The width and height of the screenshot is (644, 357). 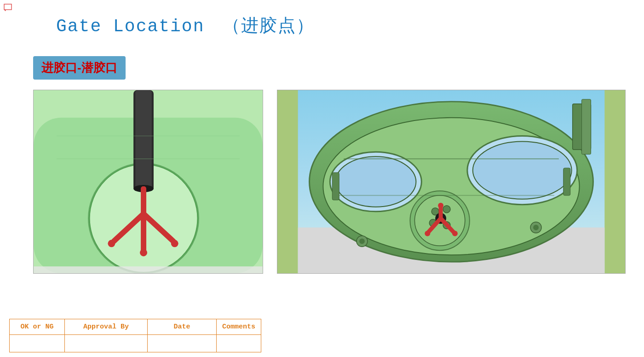 What do you see at coordinates (135, 344) in the screenshot?
I see `table-row` at bounding box center [135, 344].